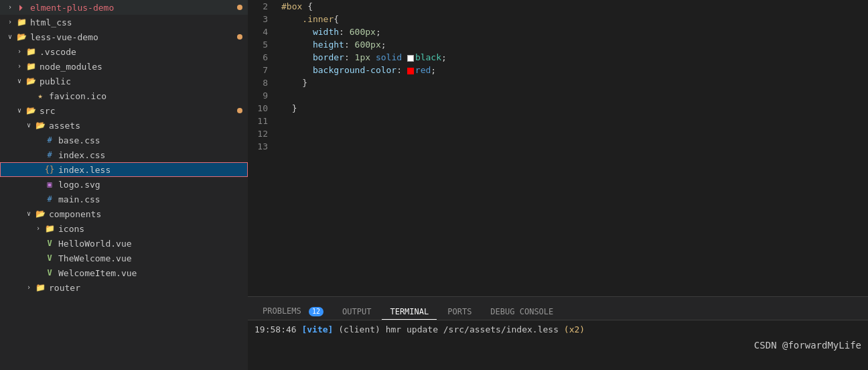 Image resolution: width=868 pixels, height=370 pixels. I want to click on sidebar-item-welcomeitem: V WelcomeItem.vue, so click(124, 273).